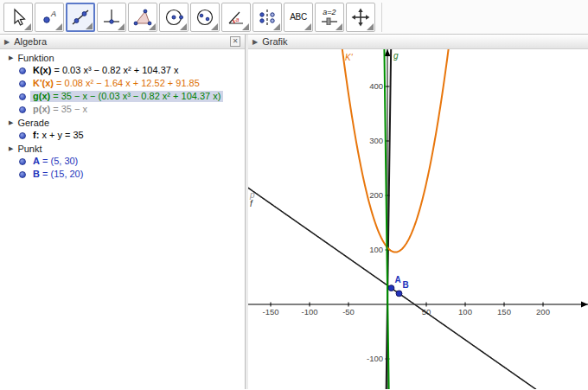 The width and height of the screenshot is (588, 390). I want to click on conic-tool-button, so click(205, 17).